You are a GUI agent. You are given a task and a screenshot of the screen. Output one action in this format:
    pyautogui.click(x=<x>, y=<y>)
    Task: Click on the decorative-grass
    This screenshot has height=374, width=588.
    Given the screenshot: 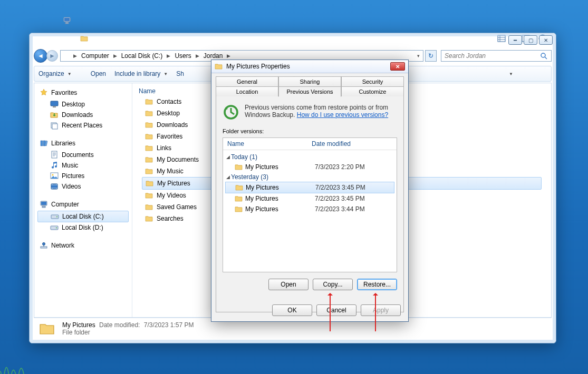 What is the action you would take?
    pyautogui.click(x=19, y=363)
    